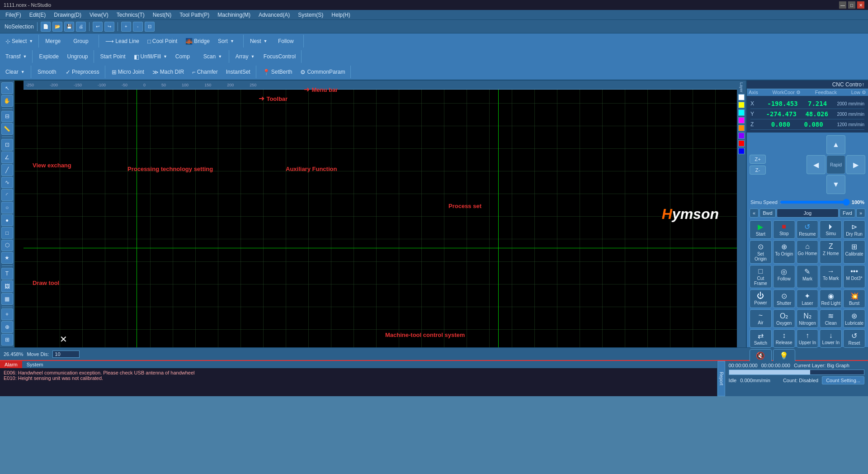 This screenshot has width=868, height=474. I want to click on action-btn-start: ▶Start, so click(760, 230).